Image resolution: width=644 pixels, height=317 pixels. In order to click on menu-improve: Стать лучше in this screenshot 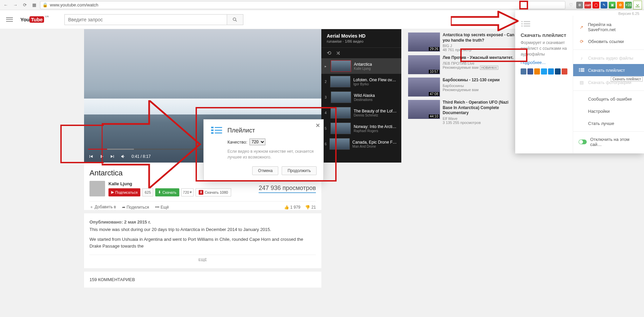, I will do `click(609, 123)`.